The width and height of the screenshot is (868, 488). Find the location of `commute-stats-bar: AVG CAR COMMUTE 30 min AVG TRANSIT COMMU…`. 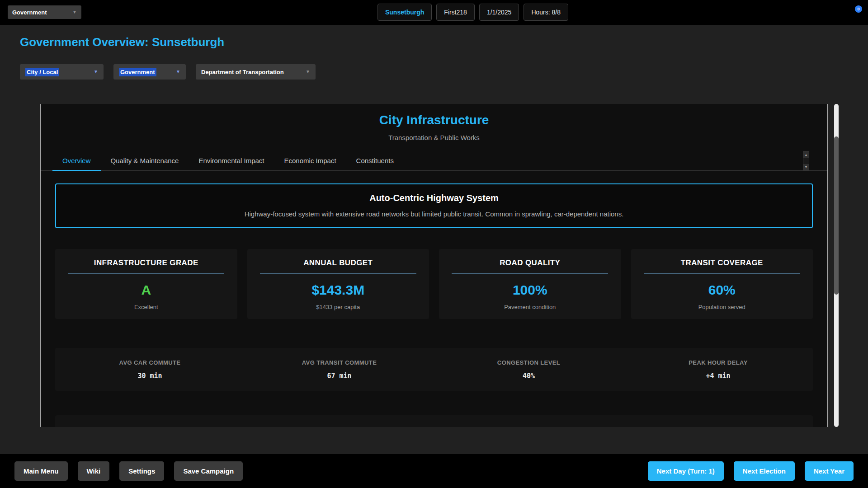

commute-stats-bar: AVG CAR COMMUTE 30 min AVG TRANSIT COMMU… is located at coordinates (434, 370).